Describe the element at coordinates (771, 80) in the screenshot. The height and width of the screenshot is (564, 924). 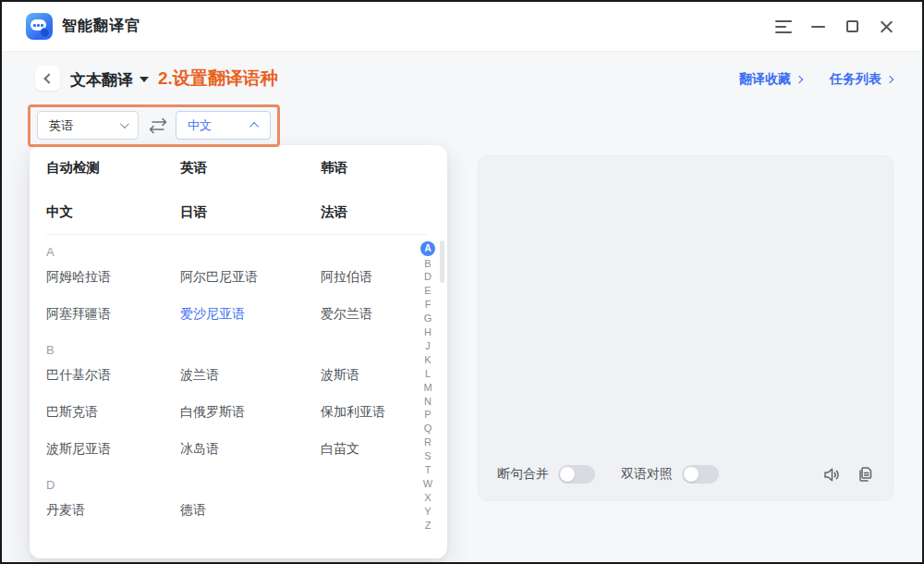
I see `favorites-link: 翻译收藏` at that location.